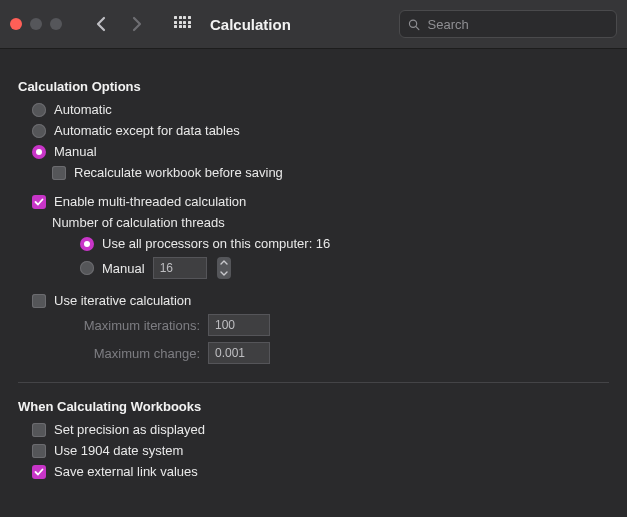 The height and width of the screenshot is (517, 627). What do you see at coordinates (178, 172) in the screenshot?
I see `recalc-before-save-label: Recalculate workbook before saving` at bounding box center [178, 172].